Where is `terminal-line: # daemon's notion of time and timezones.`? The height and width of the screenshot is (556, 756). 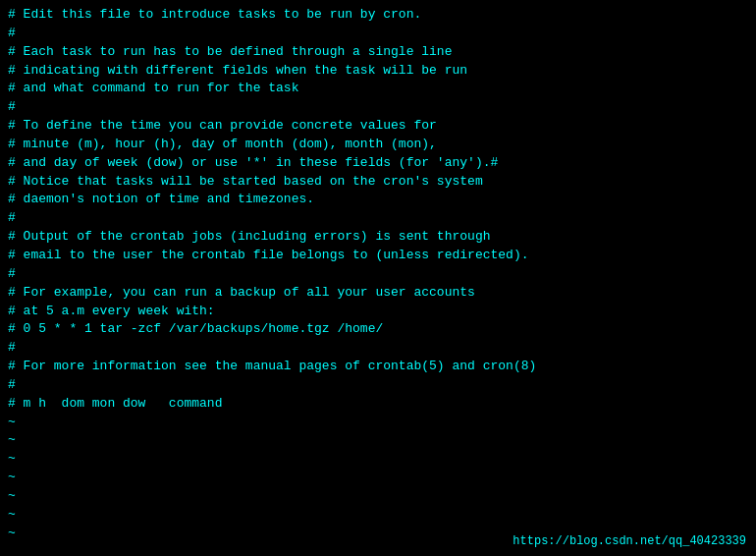
terminal-line: # daemon's notion of time and timezones. is located at coordinates (378, 200).